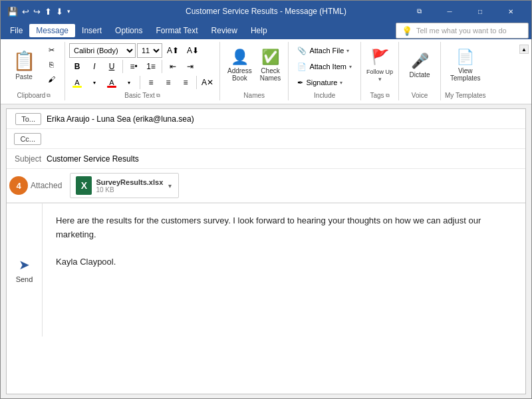  What do you see at coordinates (239, 57) in the screenshot?
I see `address-book-icon: 👤` at bounding box center [239, 57].